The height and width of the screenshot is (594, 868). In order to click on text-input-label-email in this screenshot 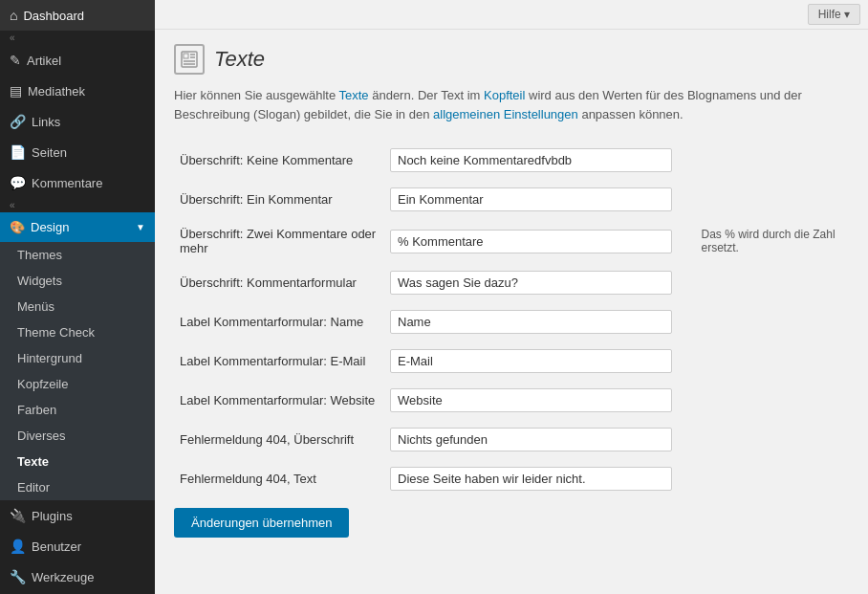, I will do `click(532, 362)`.